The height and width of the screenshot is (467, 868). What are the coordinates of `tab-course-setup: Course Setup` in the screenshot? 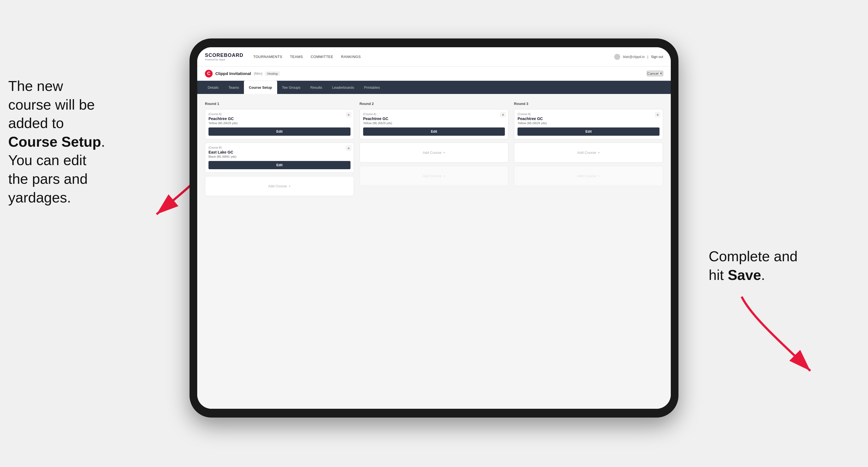 It's located at (261, 88).